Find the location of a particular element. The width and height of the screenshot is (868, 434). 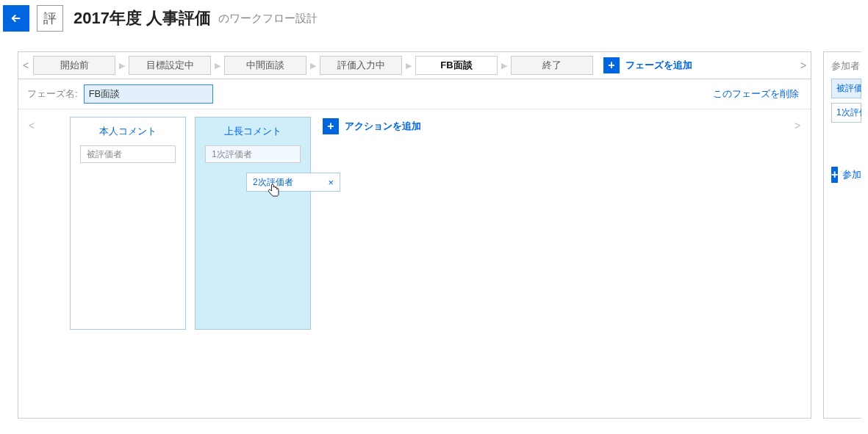

phase-scroll-right: > is located at coordinates (803, 65).